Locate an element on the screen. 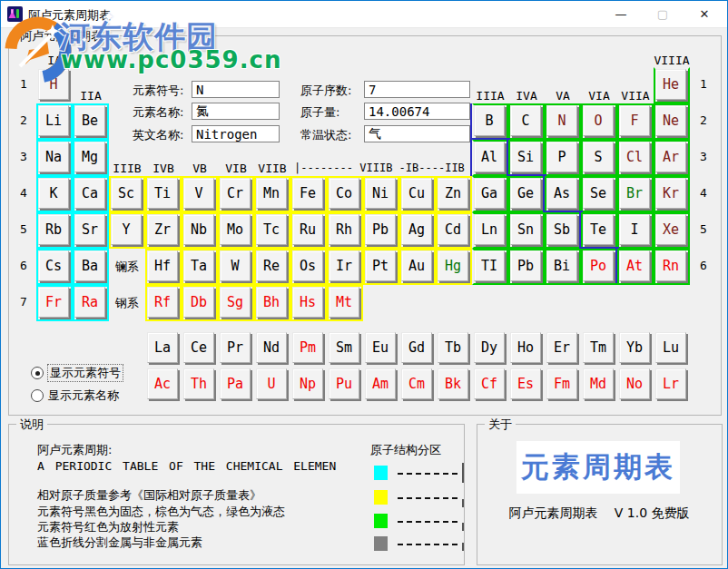 Image resolution: width=728 pixels, height=569 pixels. element-re-cell: Re is located at coordinates (271, 266).